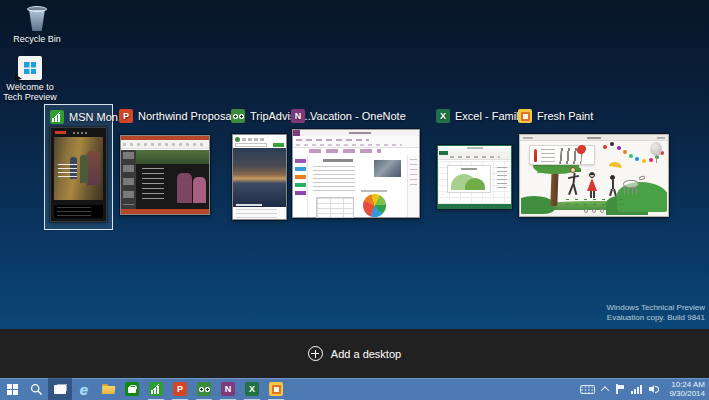  Describe the element at coordinates (153, 184) in the screenshot. I see `slide-text-lines` at that location.